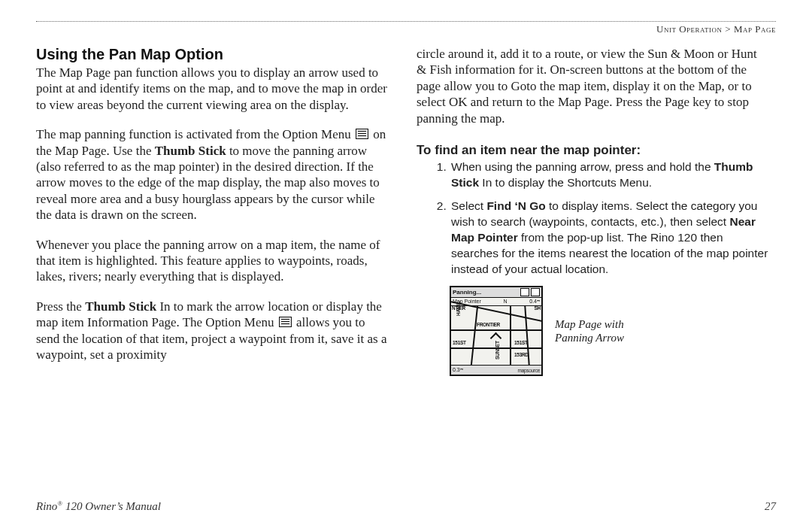  What do you see at coordinates (213, 331) in the screenshot?
I see `para-press-in: Press the Thumb Stick In to mark the arr…` at bounding box center [213, 331].